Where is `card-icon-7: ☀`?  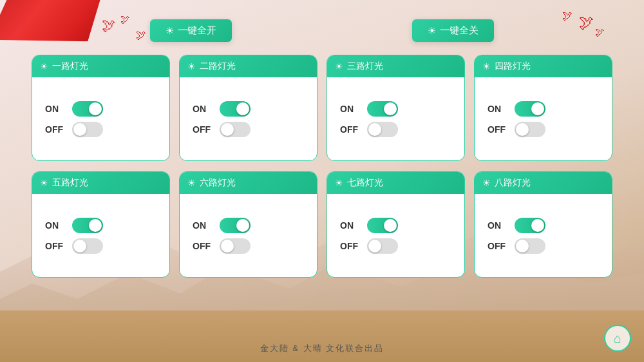 card-icon-7: ☀ is located at coordinates (339, 183).